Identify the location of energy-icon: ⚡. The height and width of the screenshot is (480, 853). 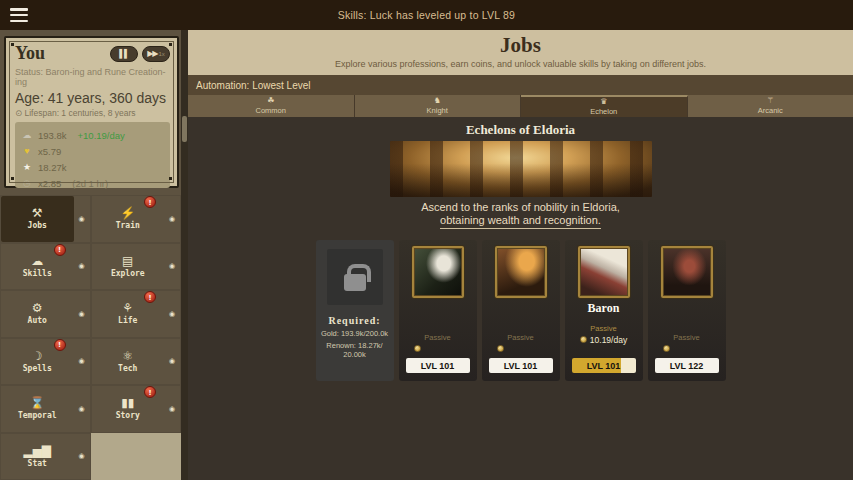
(128, 213).